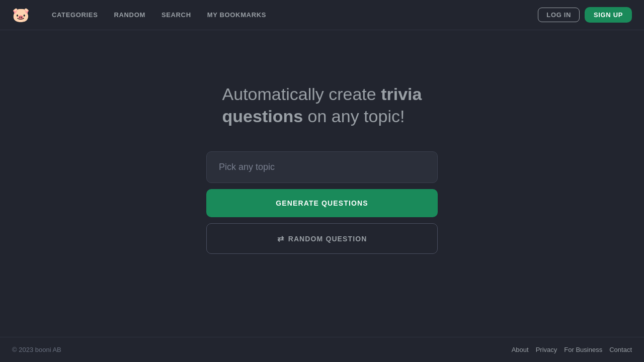 The image size is (644, 362). What do you see at coordinates (130, 15) in the screenshot?
I see `nav-random: RANDOM` at bounding box center [130, 15].